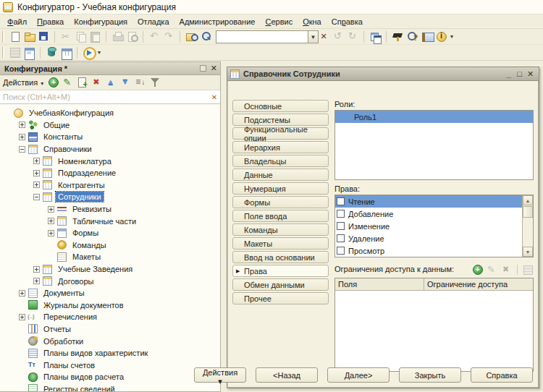 The height and width of the screenshot is (392, 543). What do you see at coordinates (110, 269) in the screenshot?
I see `tree-item-учебные-заведения: Учебные Заведения` at bounding box center [110, 269].